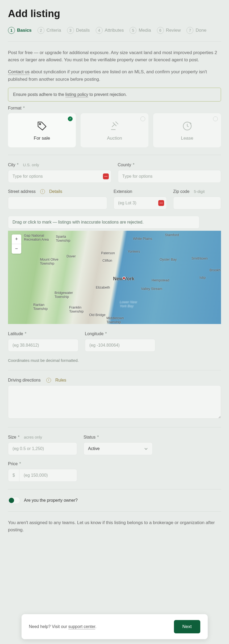 The height and width of the screenshot is (644, 229). What do you see at coordinates (43, 437) in the screenshot?
I see `size-label: Size * acres only` at bounding box center [43, 437].